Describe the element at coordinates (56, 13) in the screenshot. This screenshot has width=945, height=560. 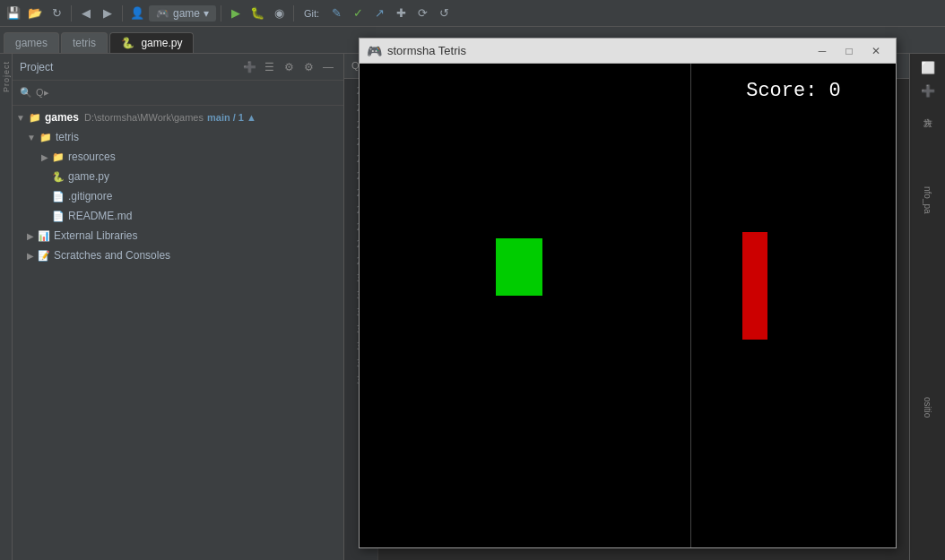
I see `refresh-icon: ↻` at that location.